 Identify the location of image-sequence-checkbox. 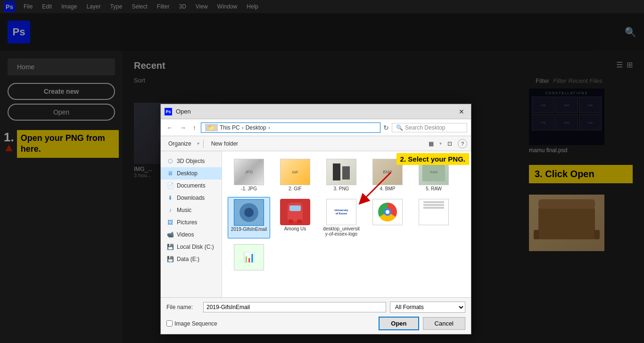
(170, 323).